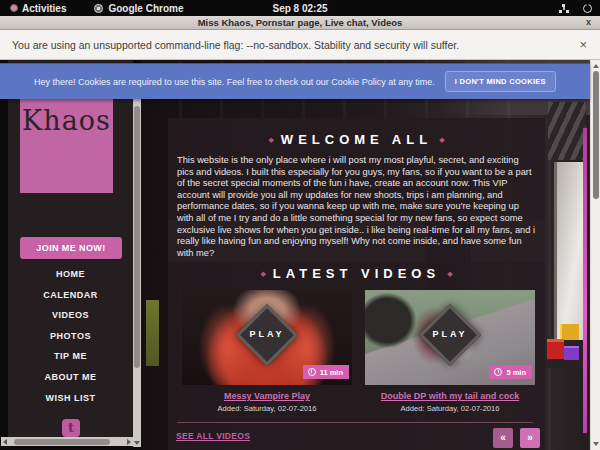 The width and height of the screenshot is (600, 450). Describe the element at coordinates (300, 45) in the screenshot. I see `chrome-infobar: You are using an unsupported command-lin…` at that location.